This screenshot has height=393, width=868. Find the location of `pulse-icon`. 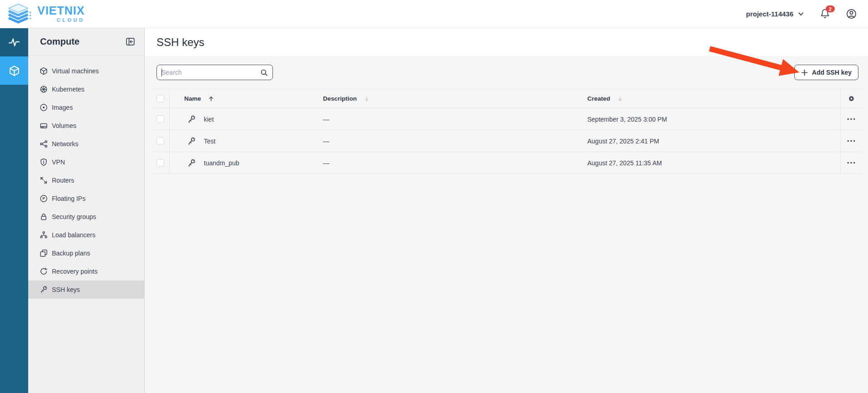

pulse-icon is located at coordinates (14, 42).